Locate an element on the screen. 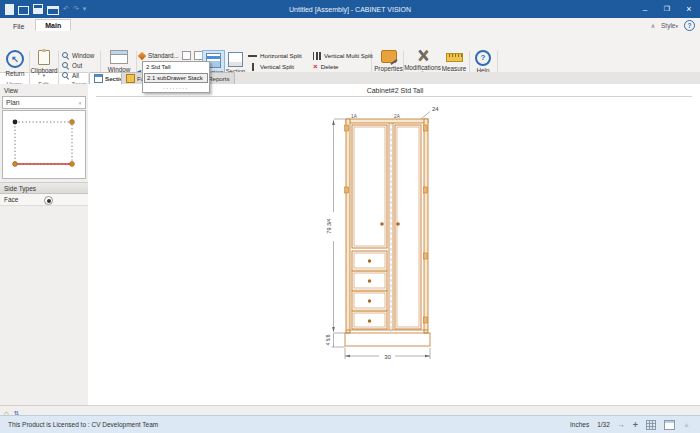 The width and height of the screenshot is (700, 433). section-label-1a: 1A is located at coordinates (354, 116).